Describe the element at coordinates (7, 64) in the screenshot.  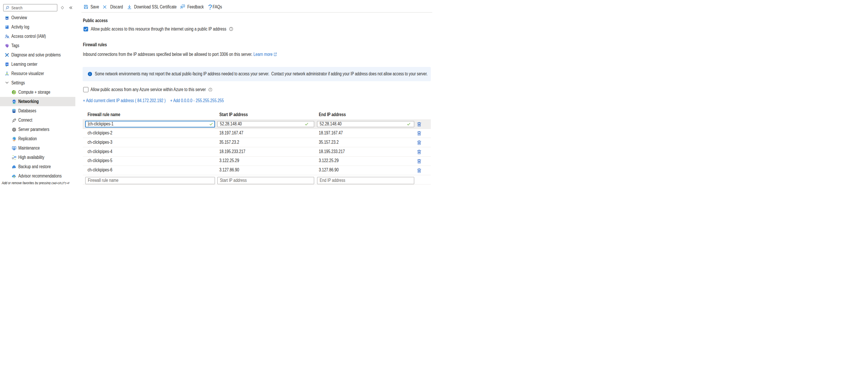
I see `svg-text: 101` at that location.